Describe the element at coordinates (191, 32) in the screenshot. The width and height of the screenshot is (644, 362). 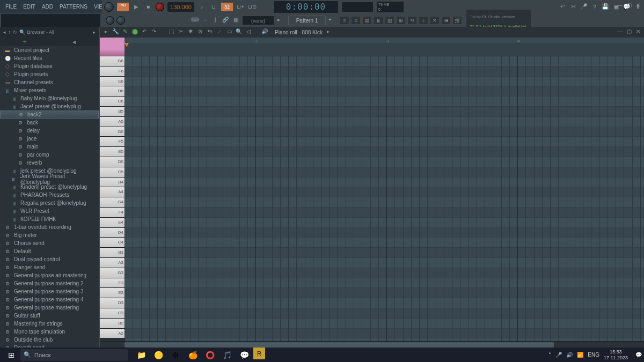
I see `pr-brush-icon: ✱` at that location.